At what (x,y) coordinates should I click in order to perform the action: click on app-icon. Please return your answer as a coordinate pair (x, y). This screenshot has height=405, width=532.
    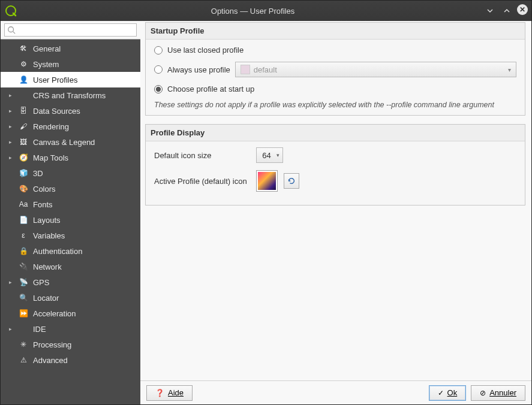
    Looking at the image, I should click on (11, 11).